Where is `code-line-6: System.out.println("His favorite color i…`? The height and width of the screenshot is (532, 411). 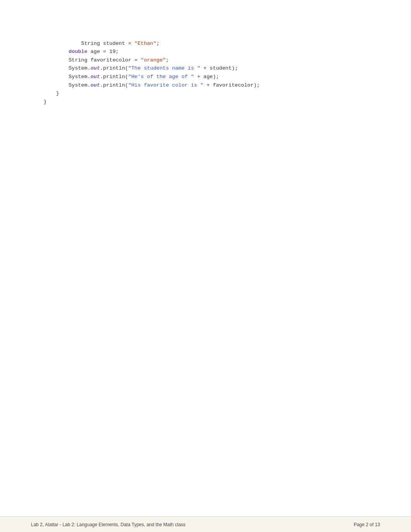 code-line-6: System.out.println("His favorite color i… is located at coordinates (146, 85).